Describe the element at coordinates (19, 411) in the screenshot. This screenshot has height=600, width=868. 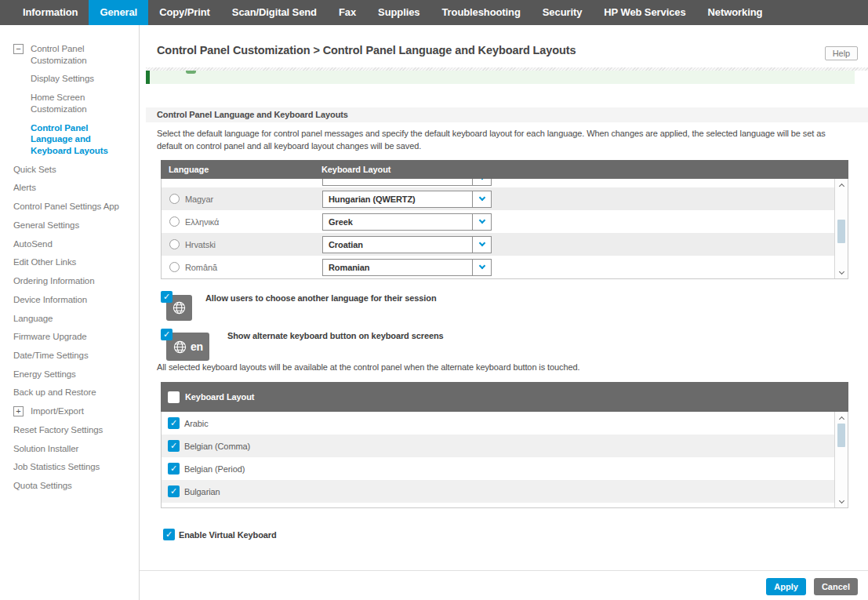
I see `expander-icon: +` at that location.